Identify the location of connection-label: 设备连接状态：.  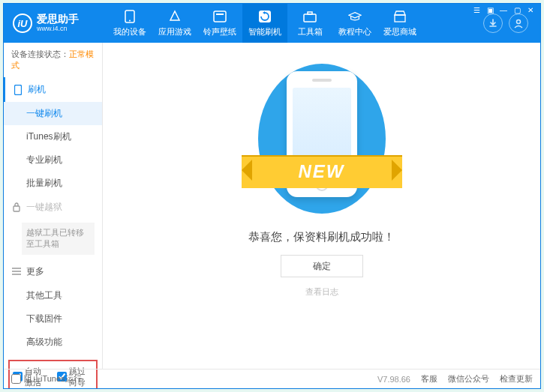
(41, 54).